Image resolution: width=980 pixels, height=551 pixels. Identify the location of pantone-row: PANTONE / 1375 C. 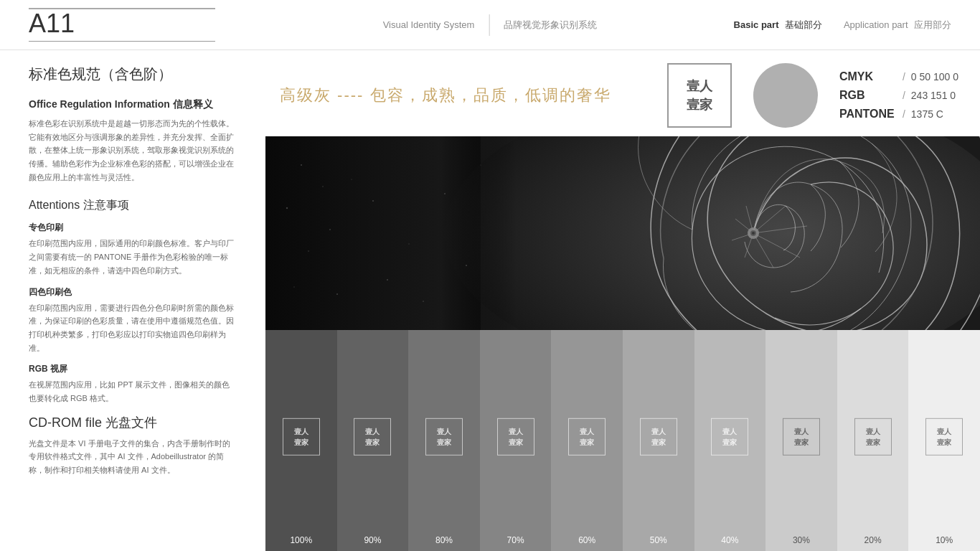
(899, 114).